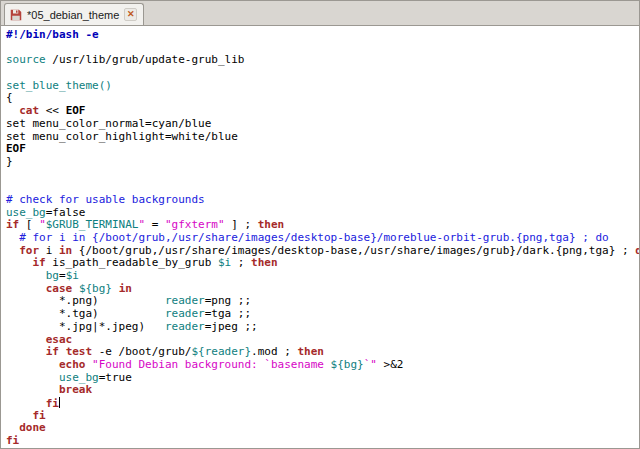 The image size is (640, 449). I want to click on code-token: # check for usable backgrounds, so click(106, 200).